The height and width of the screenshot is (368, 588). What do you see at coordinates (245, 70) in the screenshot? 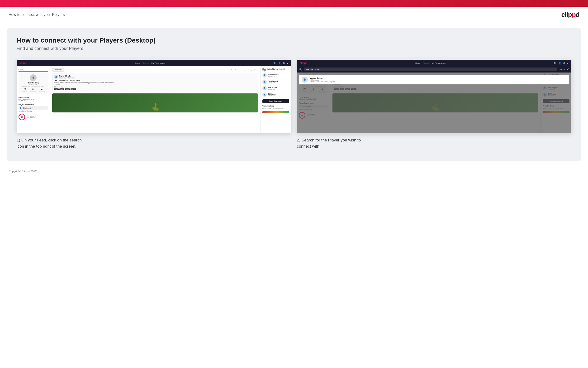
I see `control-link: Control who can see your activity and da…` at bounding box center [245, 70].